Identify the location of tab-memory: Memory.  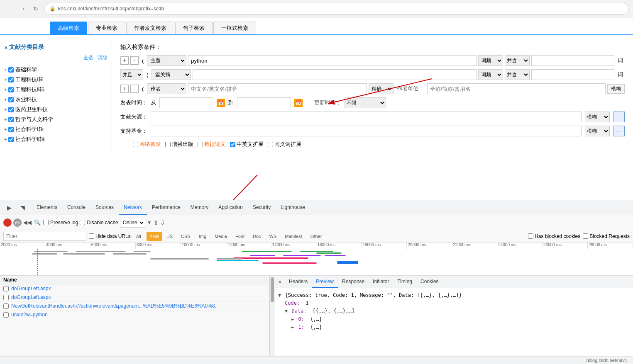
(199, 208).